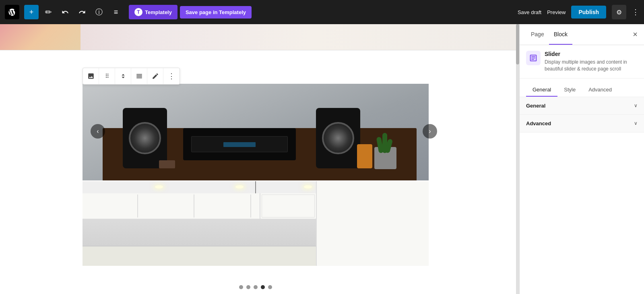 This screenshot has height=294, width=644. What do you see at coordinates (582, 123) in the screenshot?
I see `accordion-advanced-header: Advanced ∨` at bounding box center [582, 123].